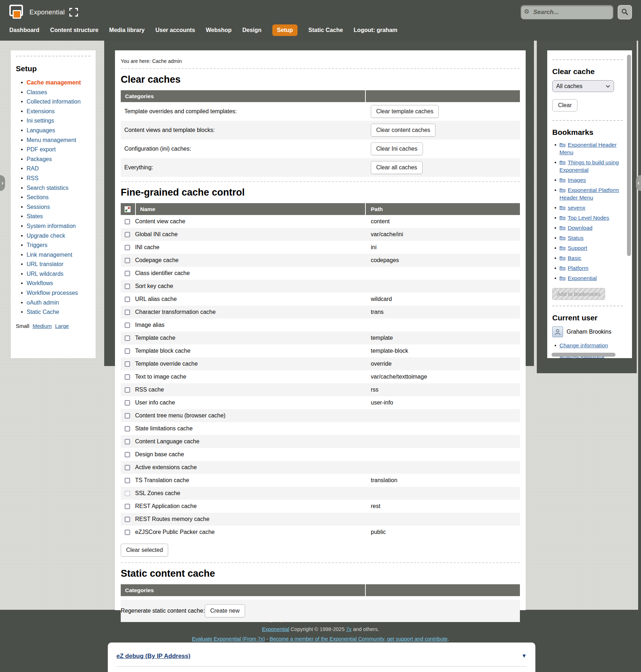  I want to click on sidebar-item-packages: Packages, so click(59, 160).